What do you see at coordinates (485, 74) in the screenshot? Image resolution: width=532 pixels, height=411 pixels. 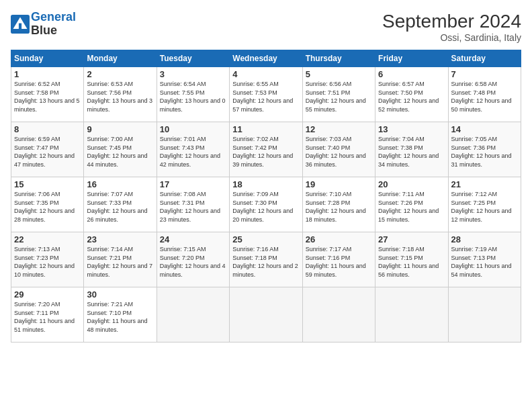 I see `day-number: 7` at bounding box center [485, 74].